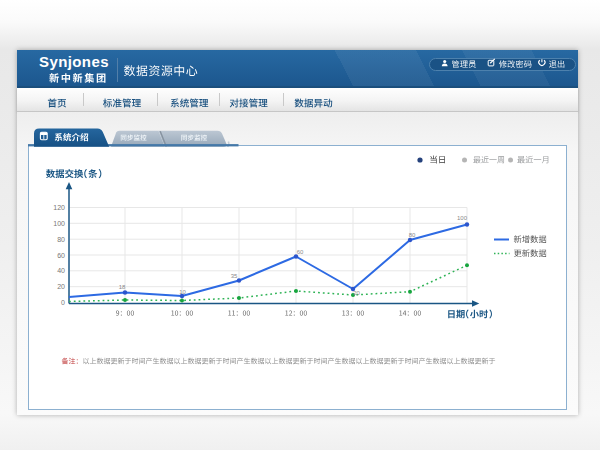  What do you see at coordinates (59, 208) in the screenshot?
I see `svg-text: 120` at bounding box center [59, 208].